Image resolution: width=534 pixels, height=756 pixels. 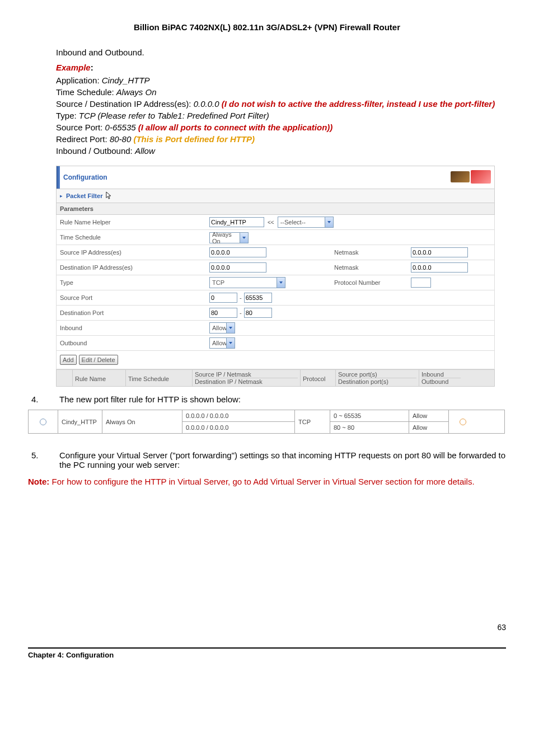 I want to click on th-sport: Source port(s), so click(x=377, y=374).